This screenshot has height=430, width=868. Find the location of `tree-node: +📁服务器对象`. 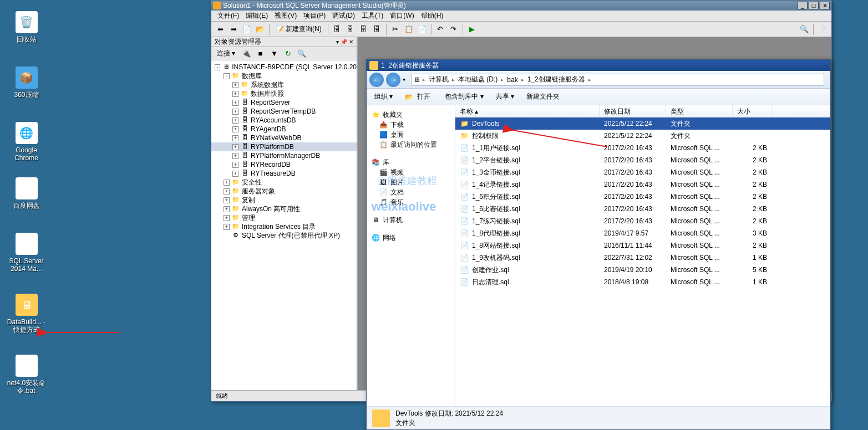

tree-node: +📁服务器对象 is located at coordinates (284, 191).